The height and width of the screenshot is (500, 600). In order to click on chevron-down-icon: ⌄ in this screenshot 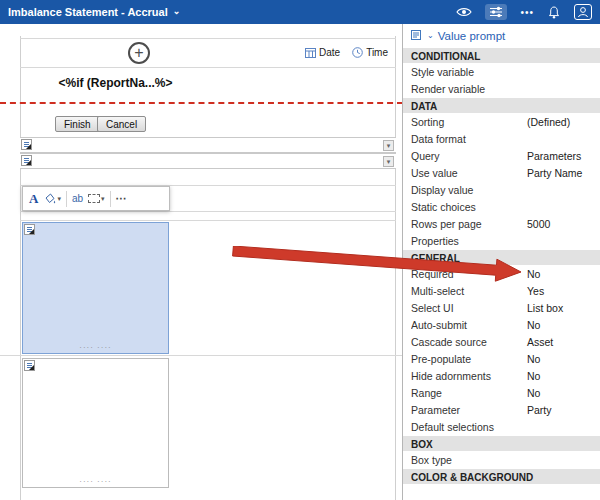, I will do `click(177, 11)`.